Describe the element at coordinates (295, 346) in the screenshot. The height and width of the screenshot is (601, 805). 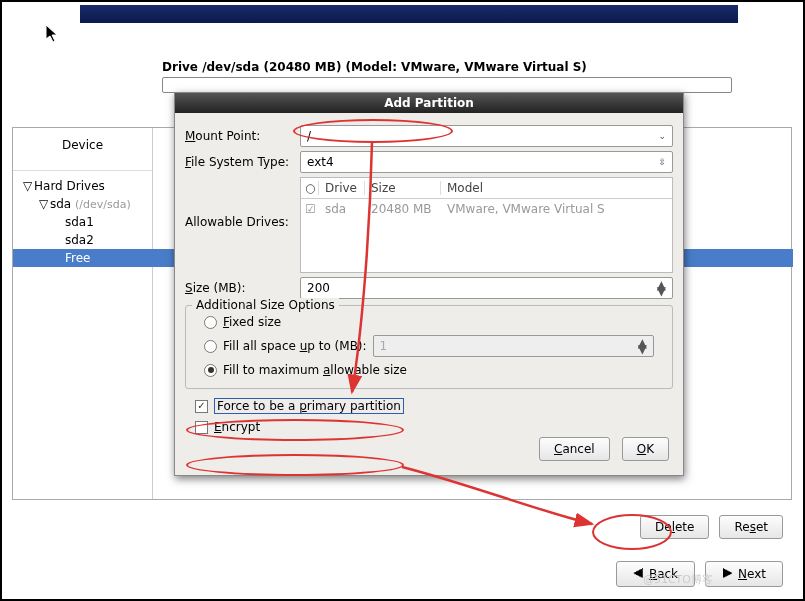
I see `radio-label: Fill all space up to (MB):` at that location.